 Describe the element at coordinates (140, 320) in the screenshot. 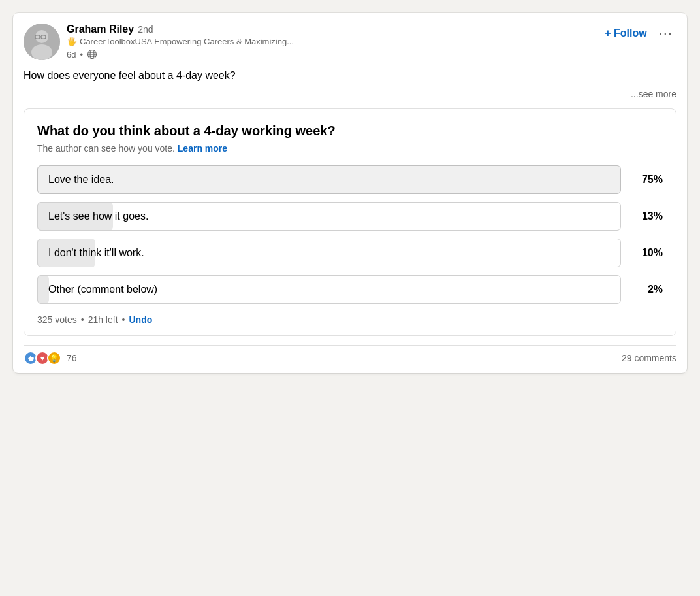

I see `undo-link: Undo` at that location.